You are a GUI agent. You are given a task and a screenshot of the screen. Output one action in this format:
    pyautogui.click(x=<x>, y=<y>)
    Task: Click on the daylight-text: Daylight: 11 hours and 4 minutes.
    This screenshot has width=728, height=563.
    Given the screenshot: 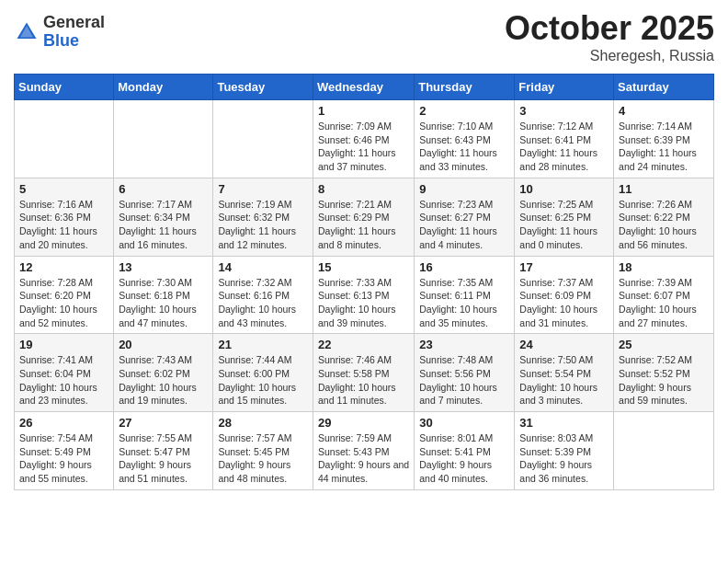 What is the action you would take?
    pyautogui.click(x=458, y=237)
    